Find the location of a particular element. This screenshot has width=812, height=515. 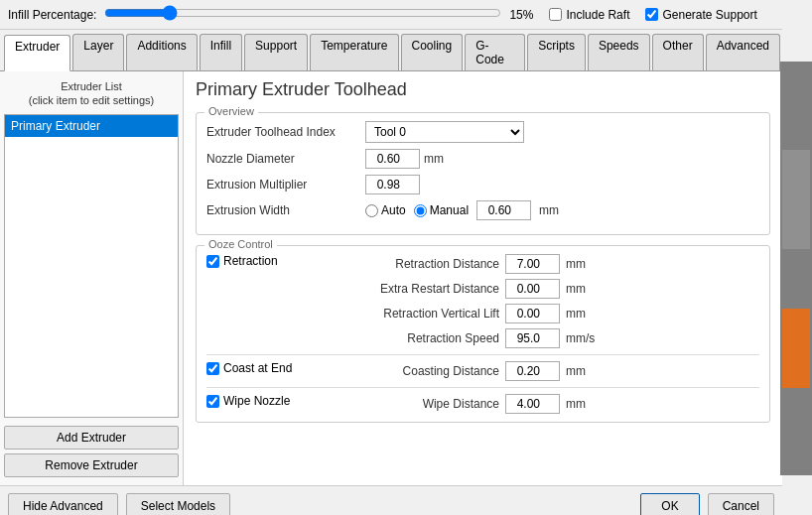

extrusion-multiplier-input is located at coordinates (393, 185).